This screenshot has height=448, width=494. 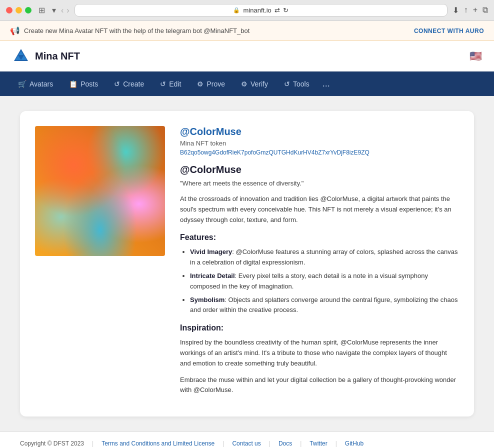 I want to click on feature-bold-symbolism: Symbolism, so click(x=207, y=300).